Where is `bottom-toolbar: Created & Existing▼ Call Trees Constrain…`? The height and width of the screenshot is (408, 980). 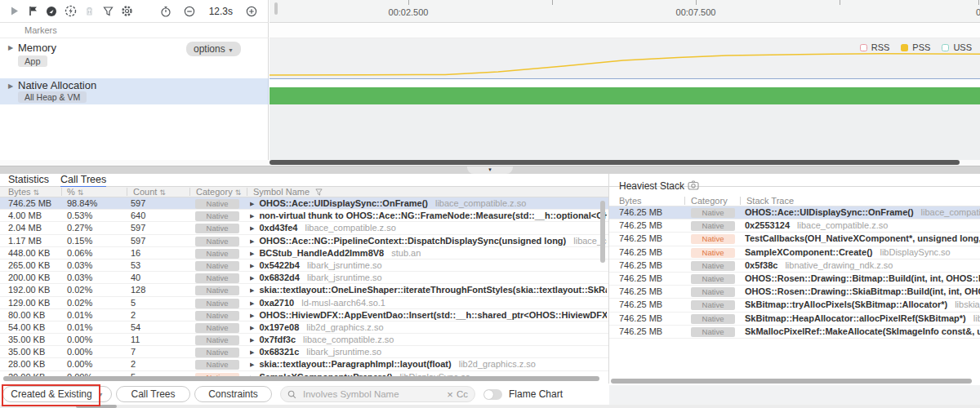
bottom-toolbar: Created & Existing▼ Call Trees Constrain… is located at coordinates (490, 394).